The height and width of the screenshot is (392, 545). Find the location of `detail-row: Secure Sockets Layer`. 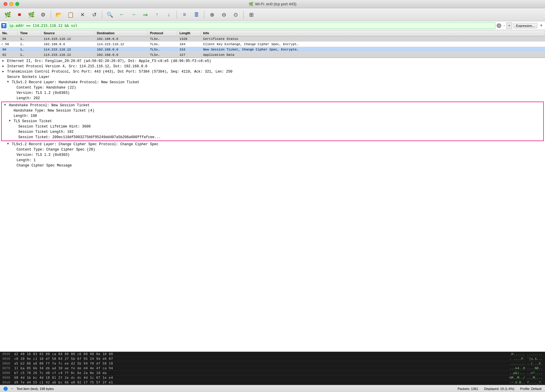

detail-row: Secure Sockets Layer is located at coordinates (272, 77).